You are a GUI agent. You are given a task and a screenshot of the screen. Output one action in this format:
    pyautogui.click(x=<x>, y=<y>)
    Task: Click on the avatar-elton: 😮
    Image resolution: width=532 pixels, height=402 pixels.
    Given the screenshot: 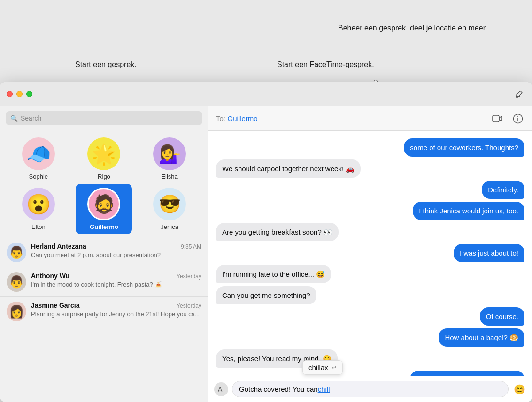 What is the action you would take?
    pyautogui.click(x=39, y=204)
    